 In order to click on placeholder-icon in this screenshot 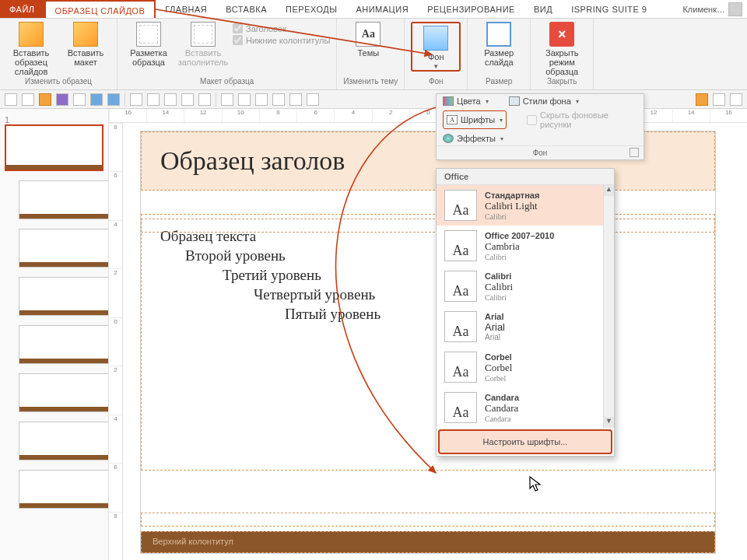, I will do `click(203, 34)`.